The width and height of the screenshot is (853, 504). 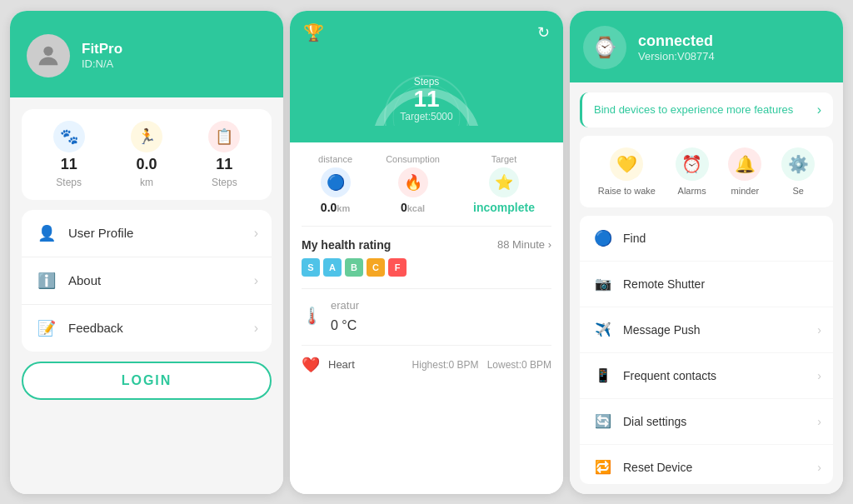 What do you see at coordinates (706, 47) in the screenshot?
I see `s3-header: ⌚ connected Version:V08774` at bounding box center [706, 47].